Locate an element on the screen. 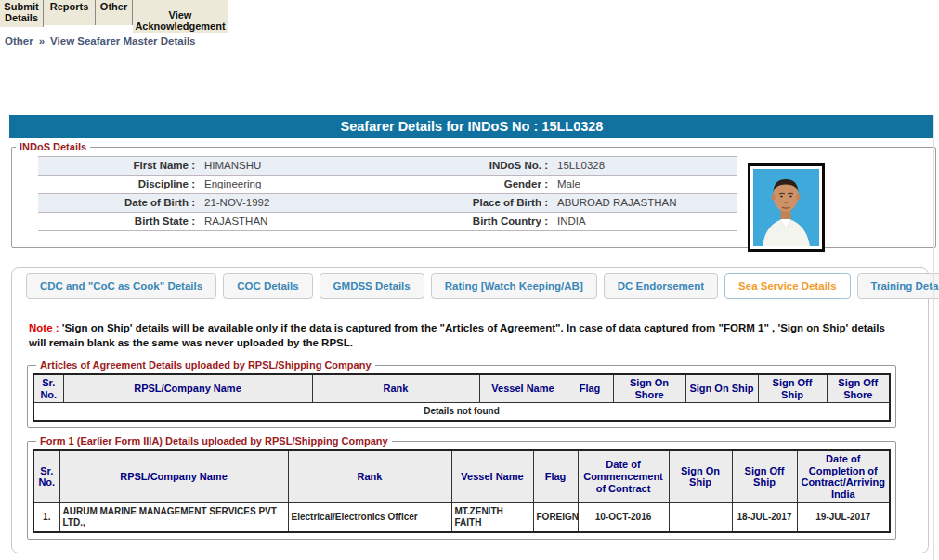  cell-rank: Electrical/Electronics Officer is located at coordinates (370, 517).